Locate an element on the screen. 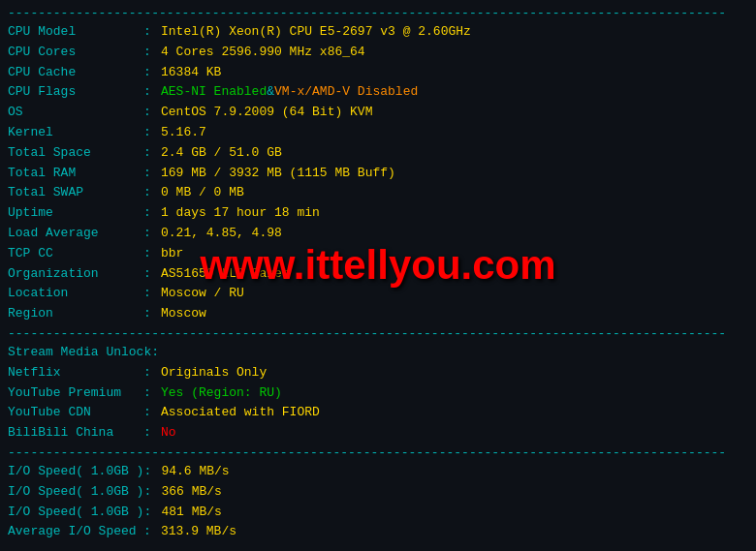 This screenshot has width=756, height=551. bilibili-label: BiliBili China is located at coordinates (76, 434).